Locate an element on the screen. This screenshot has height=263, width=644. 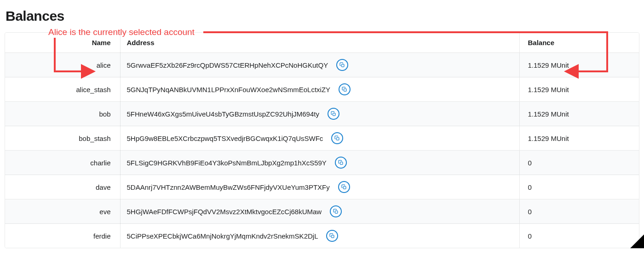
account-address: 5GrwvaEF5zXb26Fz9rcQpDWS57CtERHpNehXCPcN… is located at coordinates (228, 65).